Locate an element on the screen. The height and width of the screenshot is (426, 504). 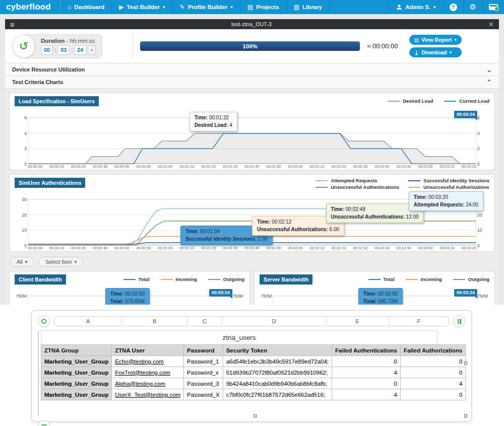
cell-security-token: c7bf0c0fc27f61b87572d65e662ad516; is located at coordinates (277, 395).